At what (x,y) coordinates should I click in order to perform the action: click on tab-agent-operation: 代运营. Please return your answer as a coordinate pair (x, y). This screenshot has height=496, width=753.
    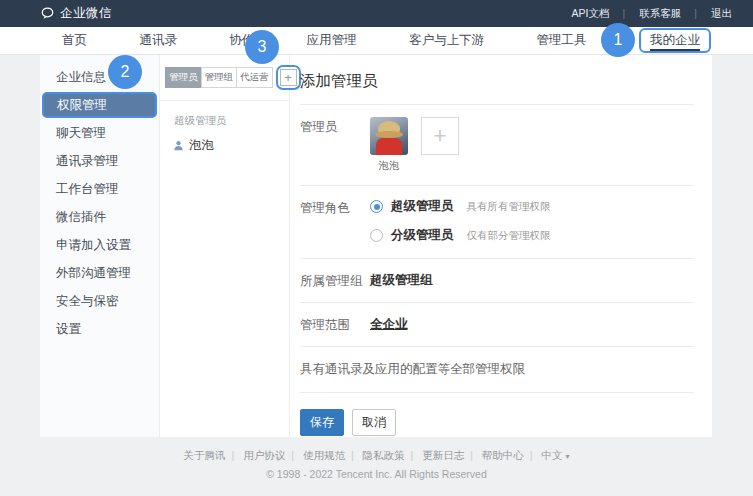
    Looking at the image, I should click on (254, 78).